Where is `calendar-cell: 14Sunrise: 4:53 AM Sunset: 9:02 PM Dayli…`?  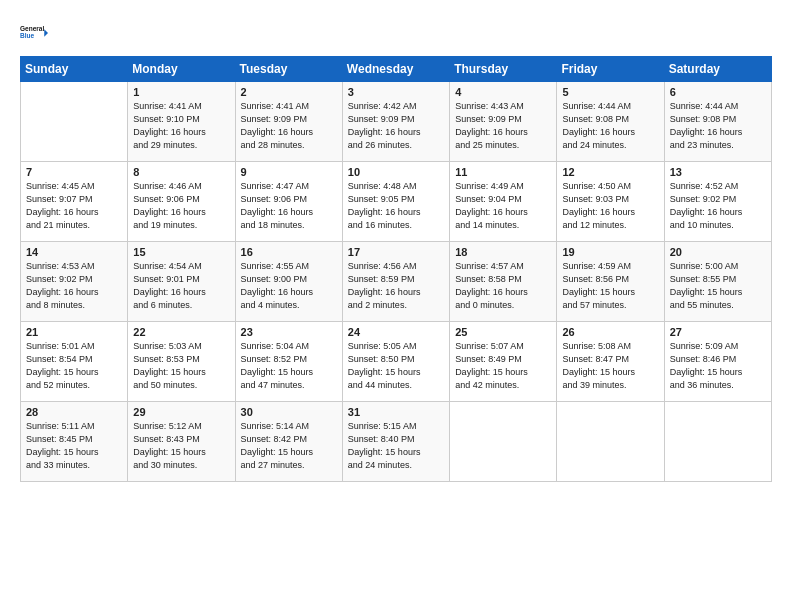
calendar-cell: 14Sunrise: 4:53 AM Sunset: 9:02 PM Dayli… is located at coordinates (74, 282).